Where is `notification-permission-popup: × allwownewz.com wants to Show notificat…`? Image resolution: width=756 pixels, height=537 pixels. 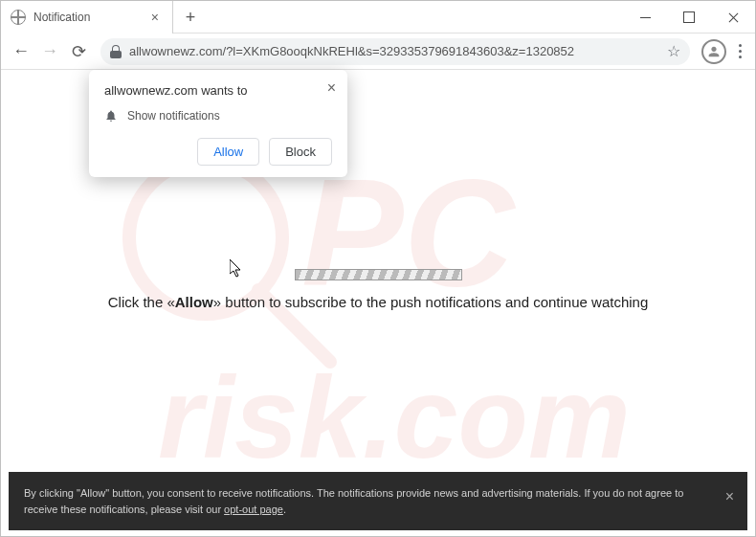 notification-permission-popup: × allwownewz.com wants to Show notificat… is located at coordinates (218, 123).